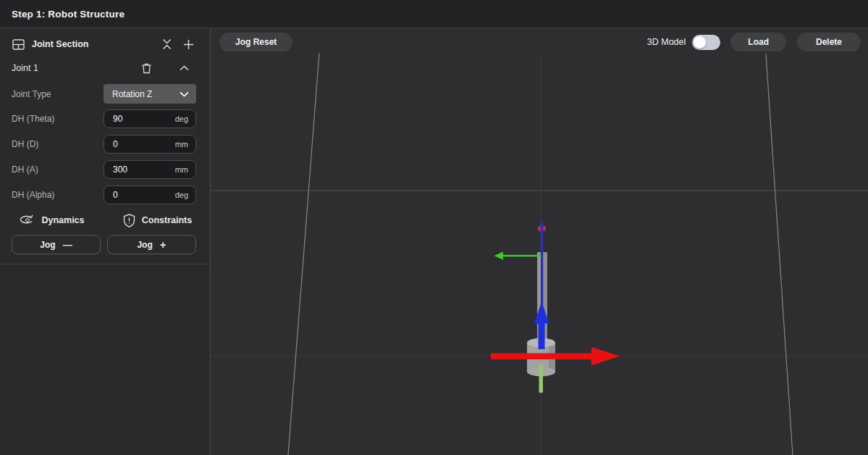 Image resolution: width=868 pixels, height=455 pixels. What do you see at coordinates (104, 119) in the screenshot?
I see `field-dh-theta: DH (Theta) deg` at bounding box center [104, 119].